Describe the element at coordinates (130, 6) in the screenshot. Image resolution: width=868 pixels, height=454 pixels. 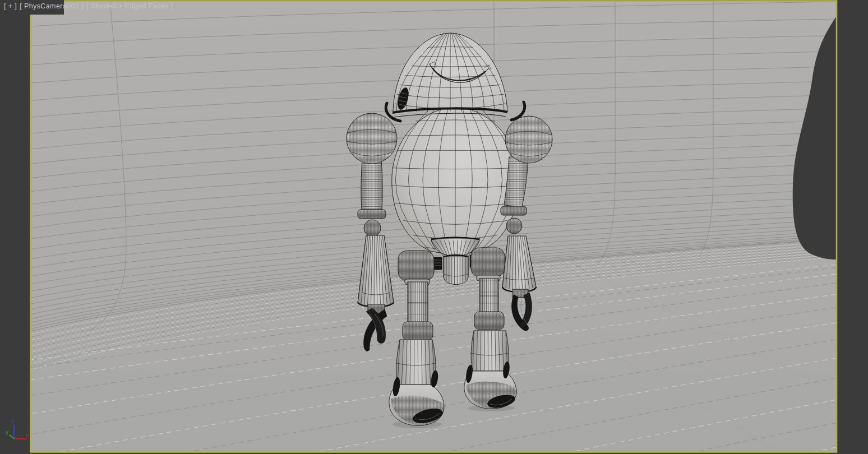
I see `viewport-menu-shading: [ Shaded + Edged Faces ]` at that location.